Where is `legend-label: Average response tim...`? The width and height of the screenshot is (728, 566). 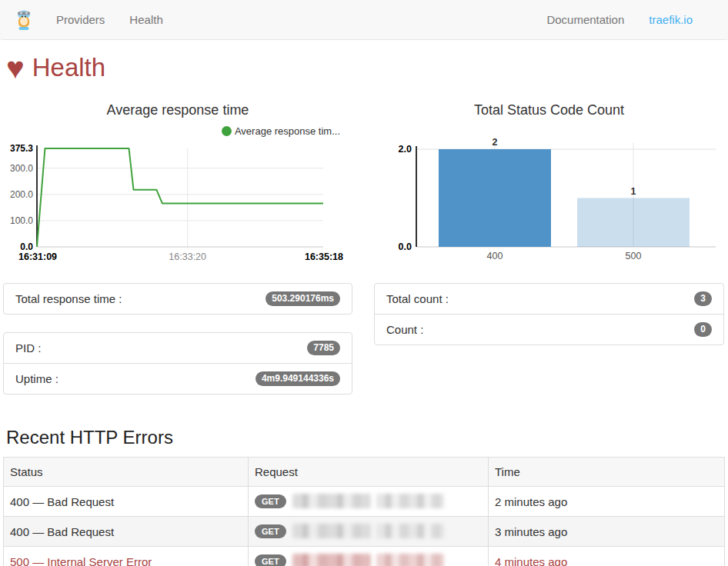 legend-label: Average response tim... is located at coordinates (288, 131).